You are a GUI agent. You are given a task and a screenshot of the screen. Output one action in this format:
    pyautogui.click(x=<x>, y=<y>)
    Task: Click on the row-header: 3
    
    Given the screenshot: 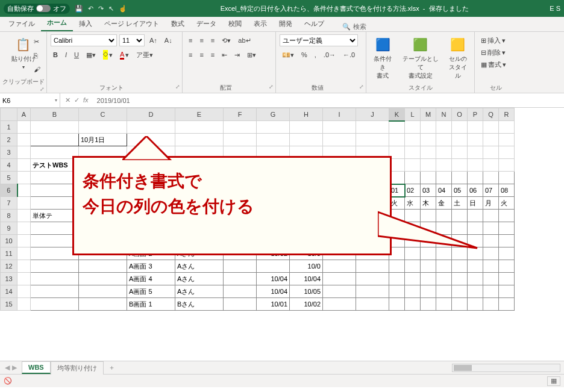 What is the action you would take?
    pyautogui.click(x=9, y=153)
    